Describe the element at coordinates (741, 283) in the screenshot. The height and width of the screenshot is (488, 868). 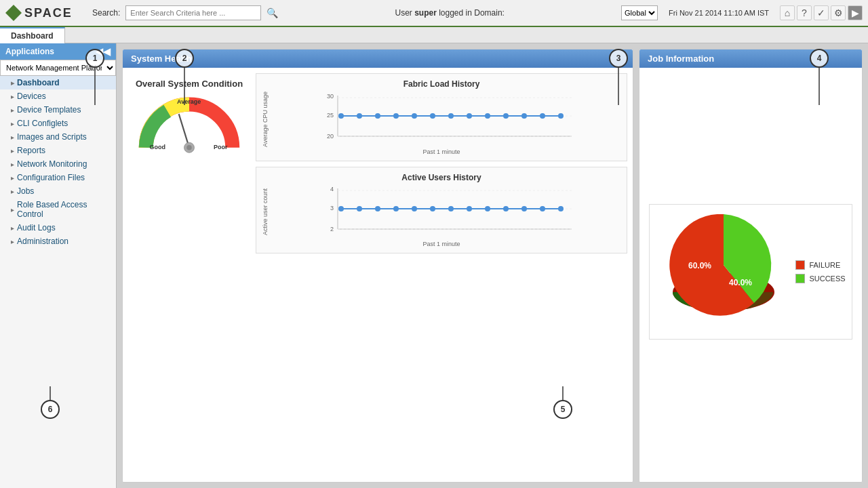
I see `svg-text: 40.0%` at that location.